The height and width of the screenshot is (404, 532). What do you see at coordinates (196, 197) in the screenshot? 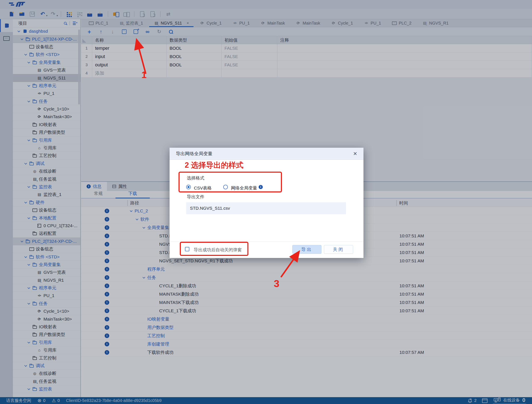
I see `export-file-label: 导出文件` at bounding box center [196, 197].